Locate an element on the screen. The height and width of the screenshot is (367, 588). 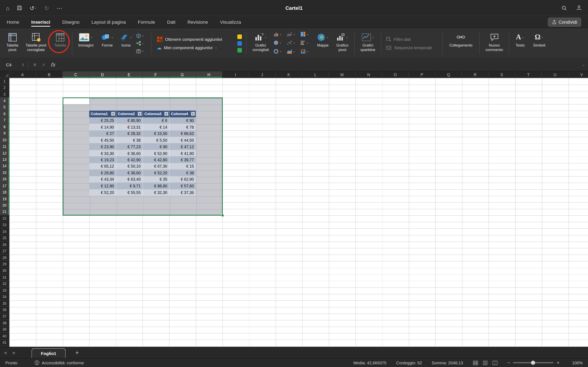
table-cell: € 52,90 is located at coordinates (156, 153).